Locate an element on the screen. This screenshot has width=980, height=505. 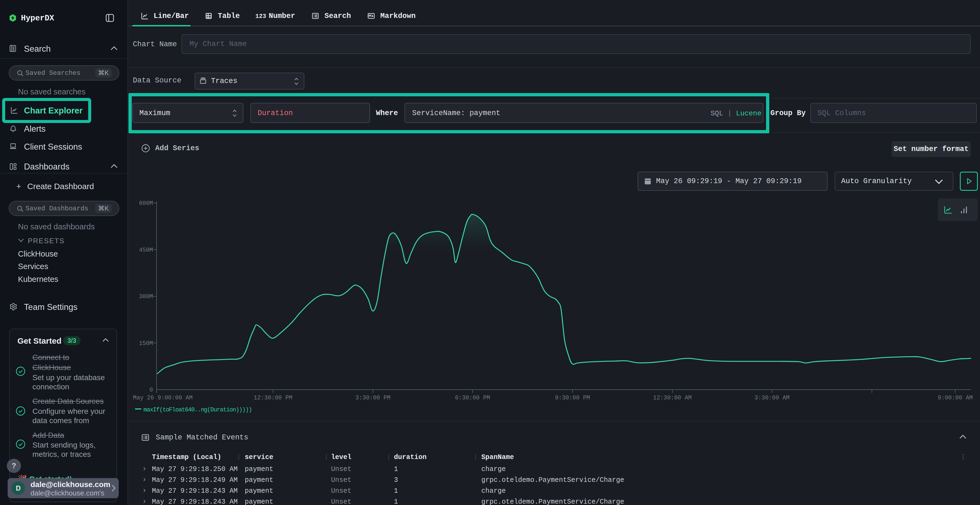
svg-text: 9:00:00 AM is located at coordinates (955, 398).